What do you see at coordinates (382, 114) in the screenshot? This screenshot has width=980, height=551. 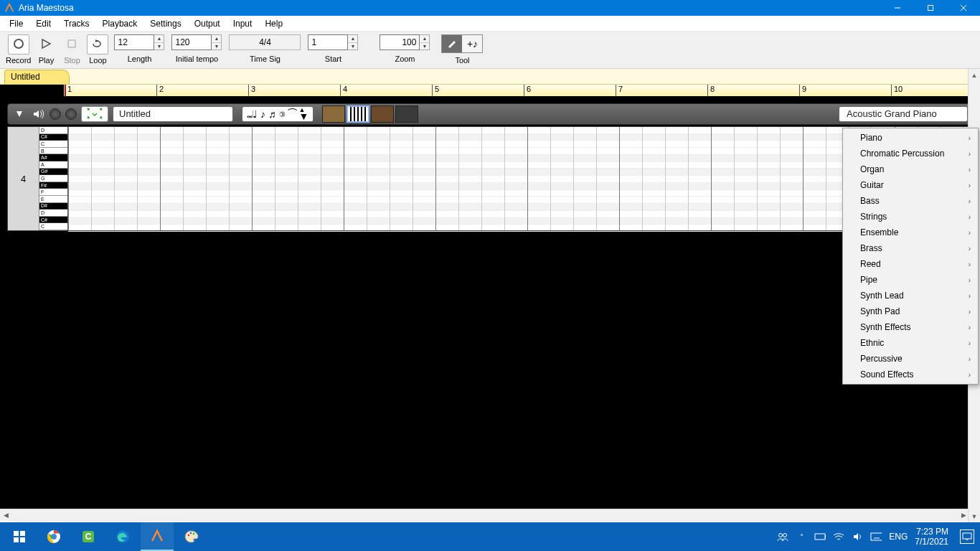 I see `drum-editor-tab` at bounding box center [382, 114].